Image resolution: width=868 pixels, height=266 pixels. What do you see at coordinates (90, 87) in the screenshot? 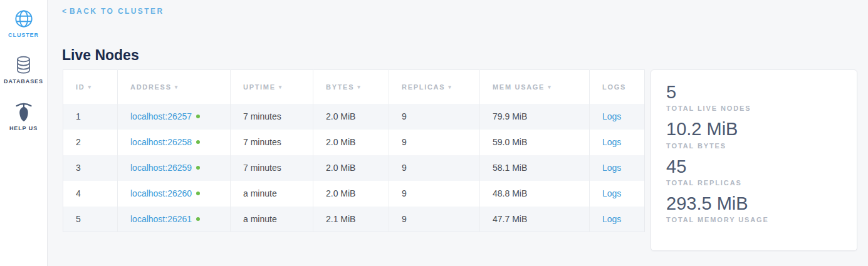
I see `column-header-id: ID▾` at bounding box center [90, 87].